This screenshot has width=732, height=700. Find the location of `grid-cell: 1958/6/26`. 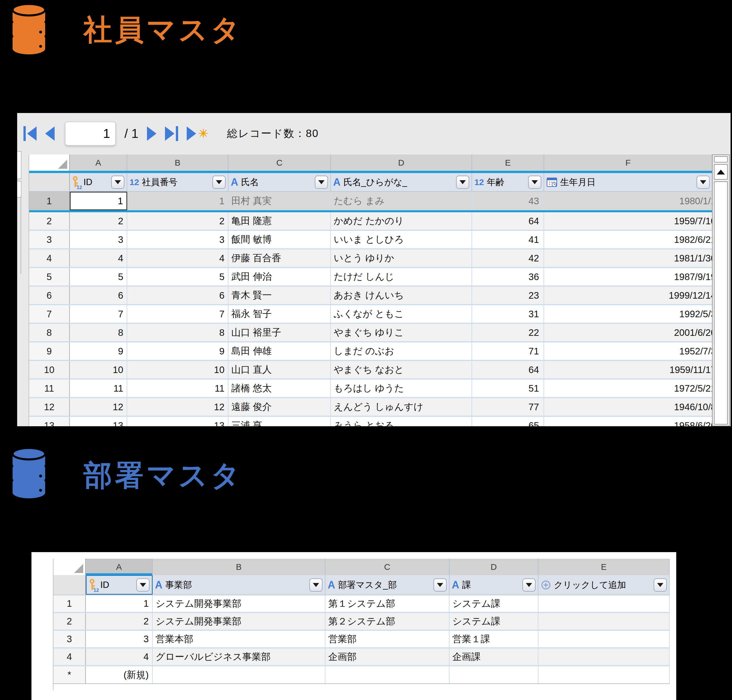

grid-cell: 1958/6/26 is located at coordinates (628, 422).